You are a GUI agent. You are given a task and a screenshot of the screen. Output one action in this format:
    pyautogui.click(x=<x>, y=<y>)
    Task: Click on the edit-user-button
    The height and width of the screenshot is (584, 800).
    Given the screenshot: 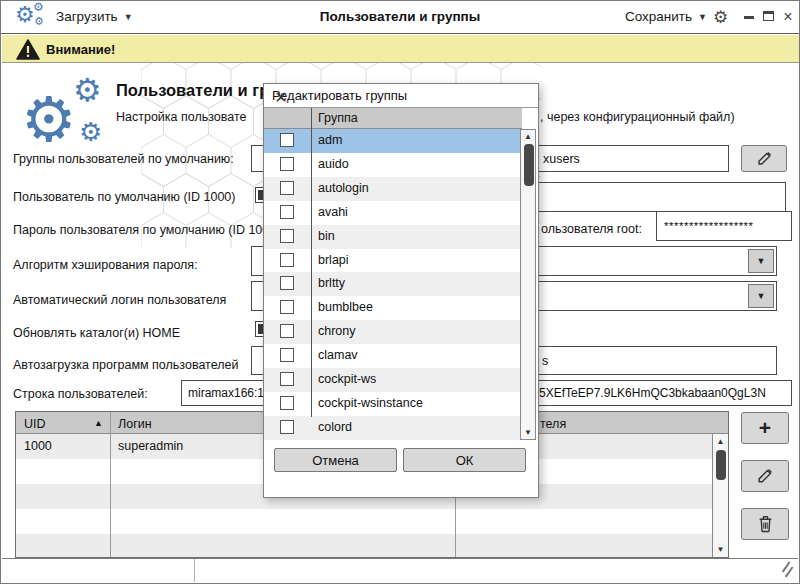 What is the action you would take?
    pyautogui.click(x=765, y=476)
    